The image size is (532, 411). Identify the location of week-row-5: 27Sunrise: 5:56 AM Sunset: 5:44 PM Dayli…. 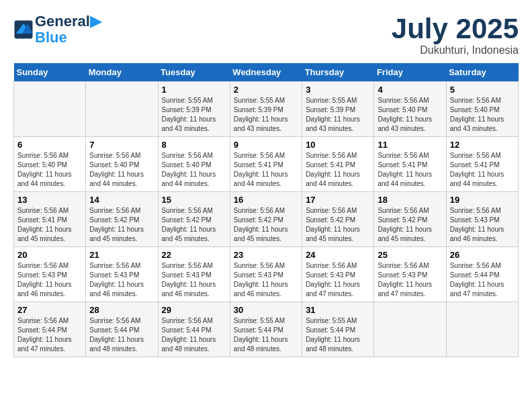
(266, 330).